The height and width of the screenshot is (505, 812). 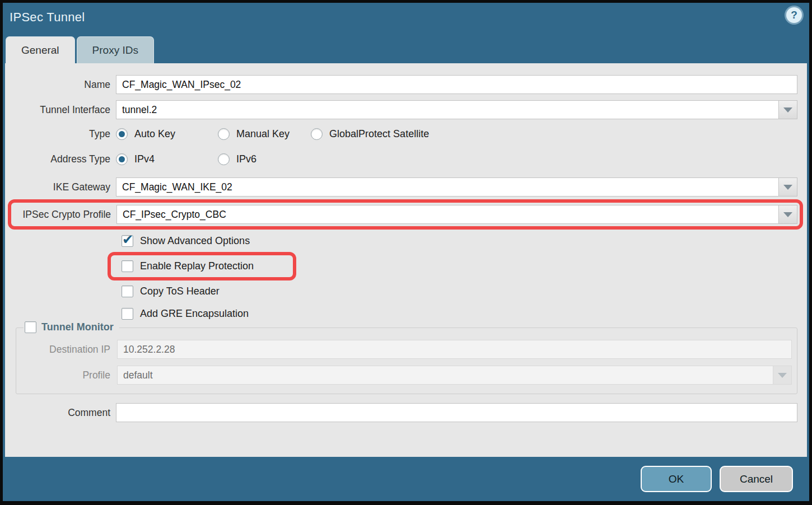 What do you see at coordinates (464, 291) in the screenshot?
I see `copy-tos-header-row: Copy ToS Header` at bounding box center [464, 291].